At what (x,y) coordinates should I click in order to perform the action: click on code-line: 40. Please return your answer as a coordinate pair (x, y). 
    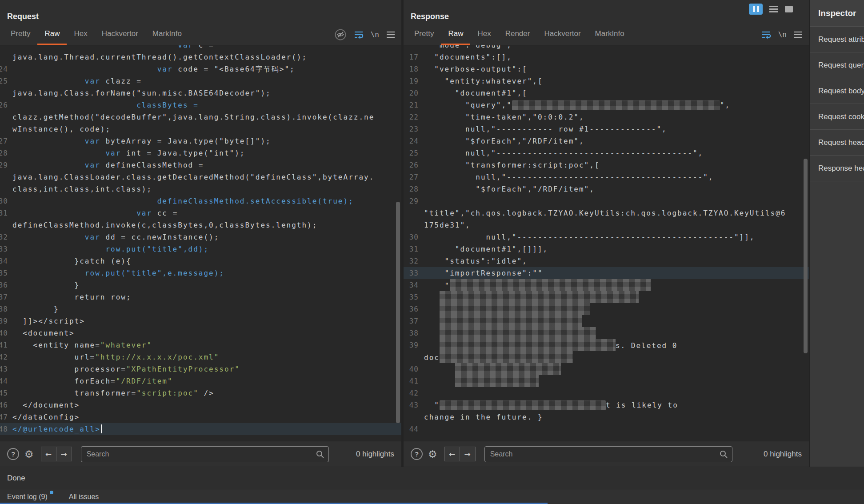
    Looking at the image, I should click on (606, 369).